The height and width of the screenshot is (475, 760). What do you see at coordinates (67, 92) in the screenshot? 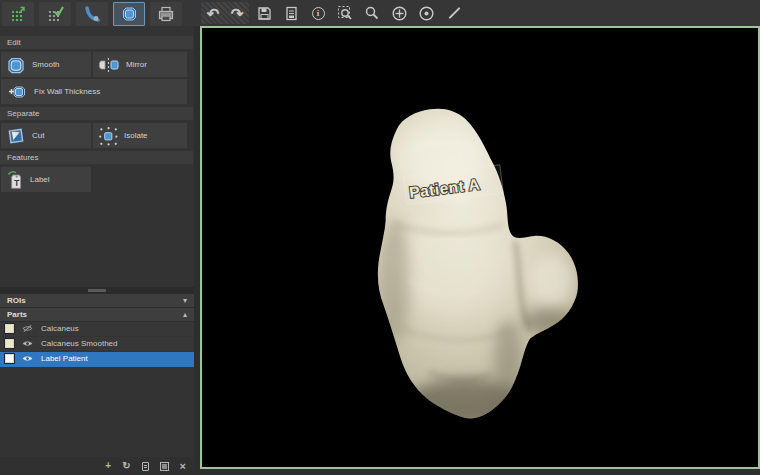
I see `fix-wall-thickness-label: Fix Wall Thickness` at bounding box center [67, 92].